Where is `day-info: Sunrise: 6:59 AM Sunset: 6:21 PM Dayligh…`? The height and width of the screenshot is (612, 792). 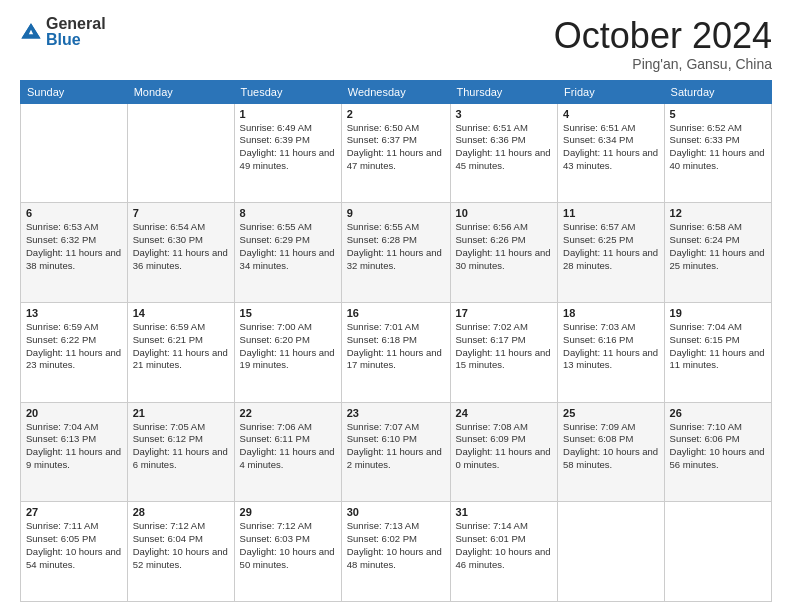
day-info: Sunrise: 6:59 AM Sunset: 6:21 PM Dayligh… is located at coordinates (181, 346).